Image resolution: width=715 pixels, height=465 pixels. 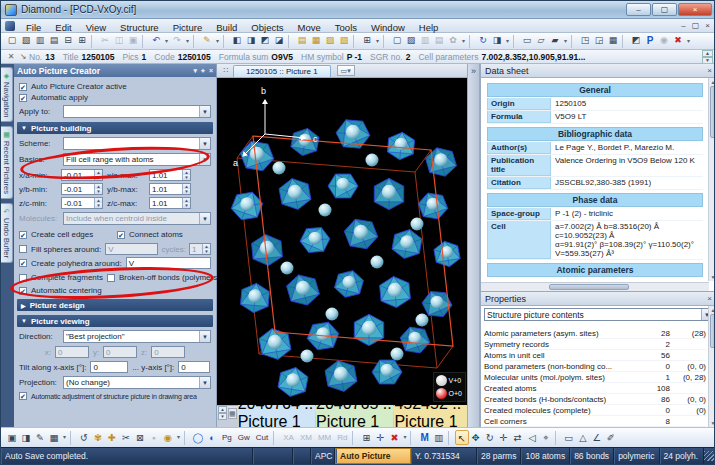 What do you see at coordinates (569, 438) in the screenshot?
I see `toolbar-icon: ▭` at bounding box center [569, 438].